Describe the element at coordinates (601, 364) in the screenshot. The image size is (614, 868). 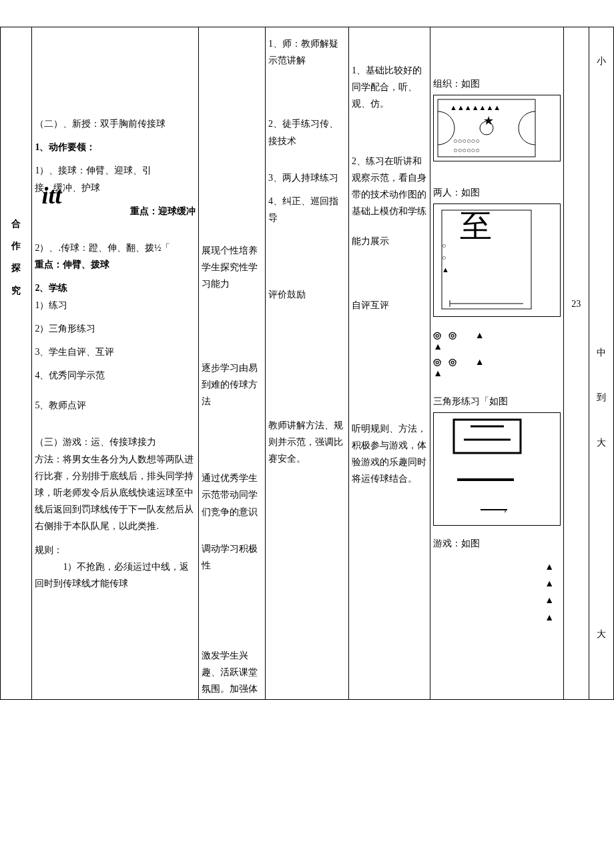
I see `intensity-cell: 小 中 到 大 大` at that location.